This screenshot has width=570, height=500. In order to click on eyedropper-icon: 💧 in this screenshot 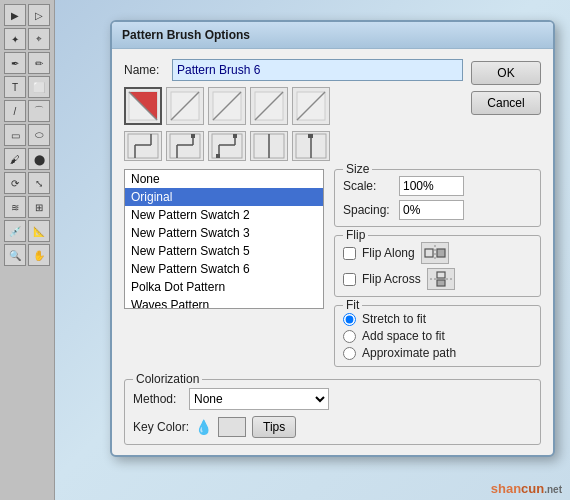, I will do `click(204, 427)`.